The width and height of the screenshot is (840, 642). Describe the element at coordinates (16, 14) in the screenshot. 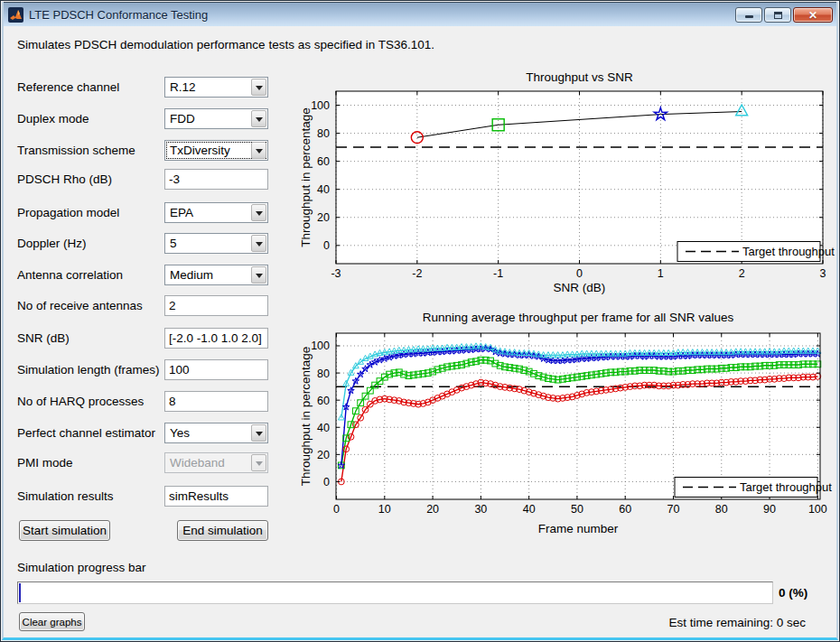

I see `matlab-icon` at that location.